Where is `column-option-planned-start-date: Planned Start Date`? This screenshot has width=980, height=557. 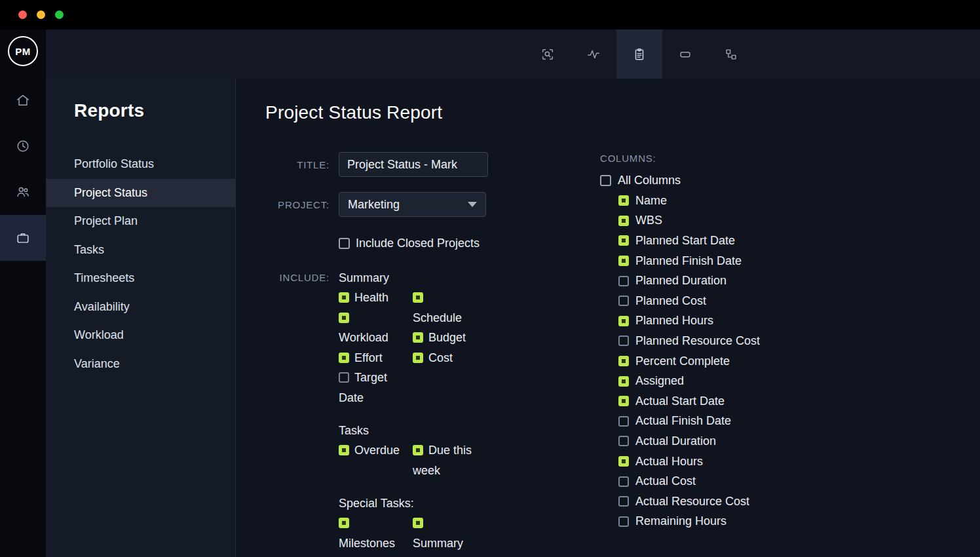 column-option-planned-start-date: Planned Start Date is located at coordinates (689, 241).